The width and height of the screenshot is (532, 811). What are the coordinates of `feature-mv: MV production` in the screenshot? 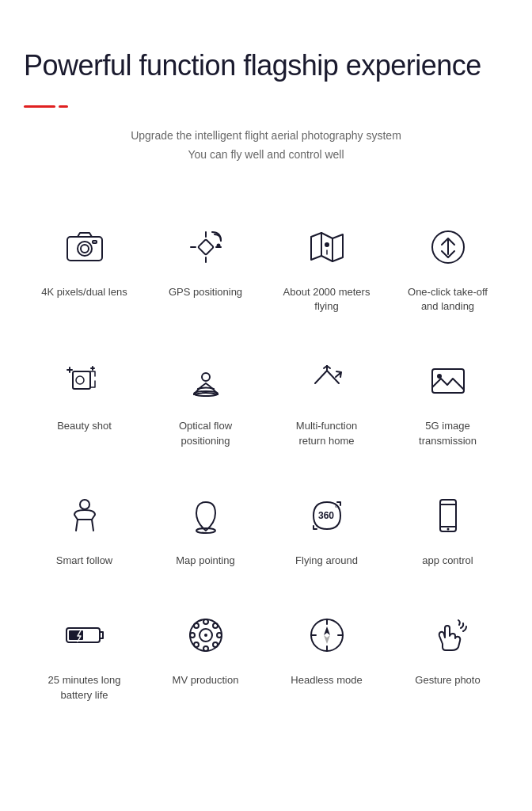 It's located at (206, 658).